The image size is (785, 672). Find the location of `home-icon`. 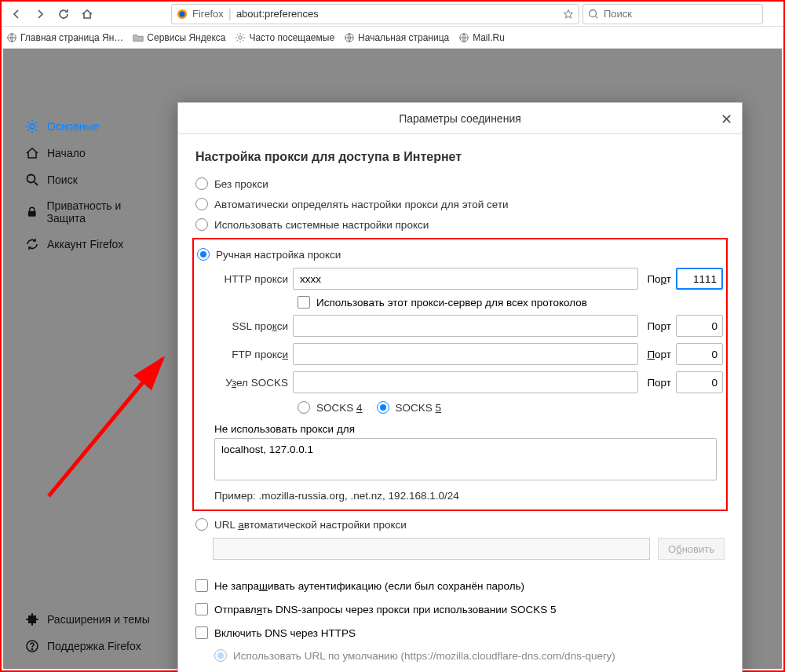

home-icon is located at coordinates (32, 153).